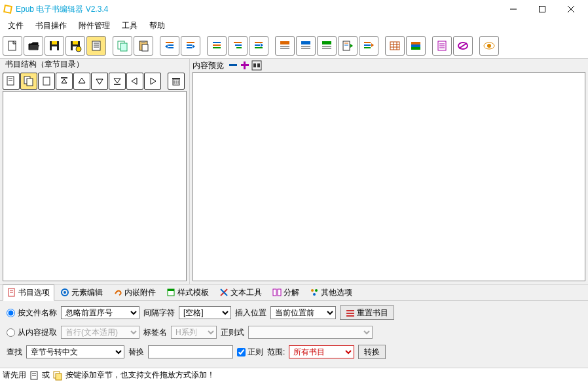 This screenshot has width=588, height=382. I want to click on tab-element-edit: 元素编辑, so click(81, 293).